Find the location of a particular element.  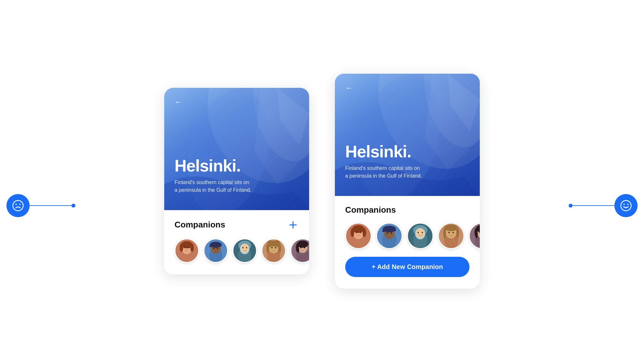

annotation-line-right is located at coordinates (593, 206).